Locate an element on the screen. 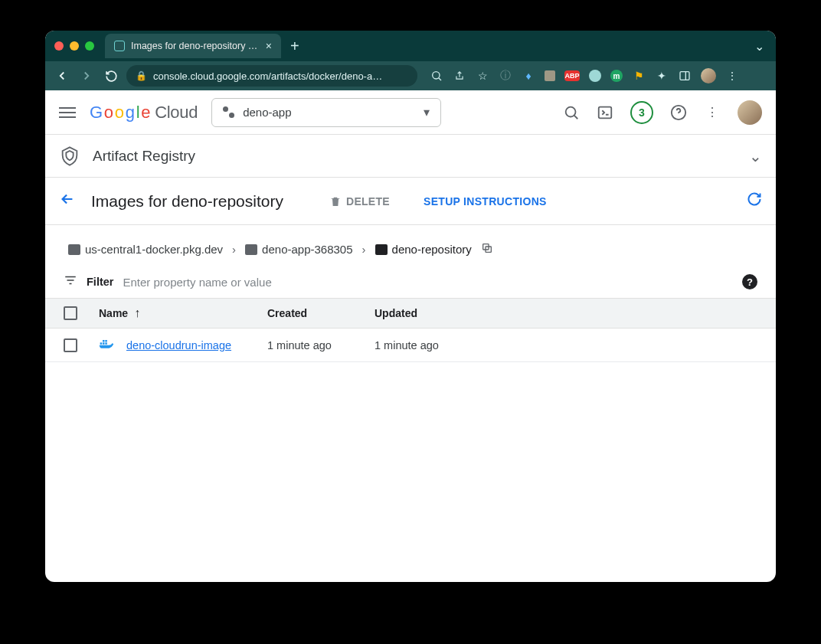  tab-favicon is located at coordinates (119, 46).